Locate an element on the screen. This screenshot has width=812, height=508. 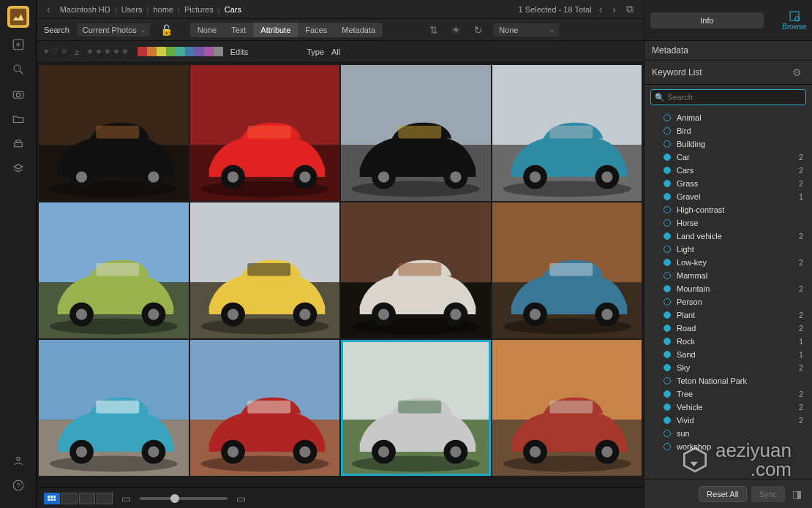
keyword-item: Teton National Park is located at coordinates (733, 381).